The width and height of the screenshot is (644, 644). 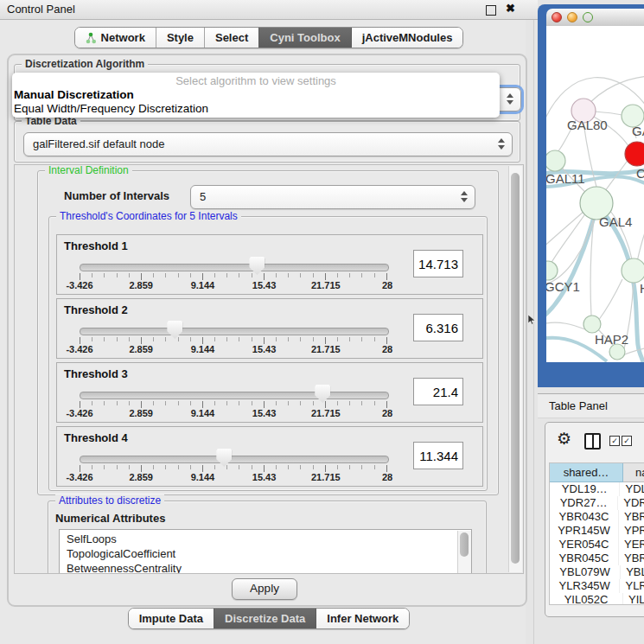 What do you see at coordinates (564, 438) in the screenshot?
I see `gear-icon: ⚙` at bounding box center [564, 438].